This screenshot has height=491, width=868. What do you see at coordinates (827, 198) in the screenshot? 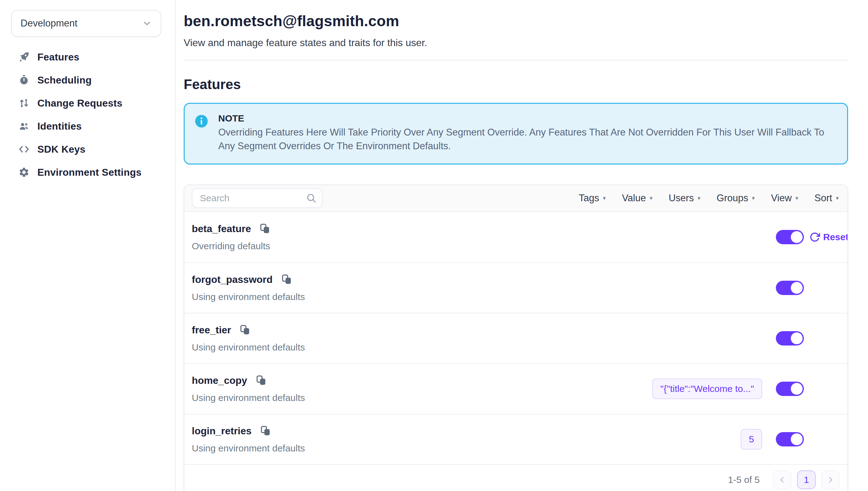
I see `filter-sort: Sort▾` at bounding box center [827, 198].